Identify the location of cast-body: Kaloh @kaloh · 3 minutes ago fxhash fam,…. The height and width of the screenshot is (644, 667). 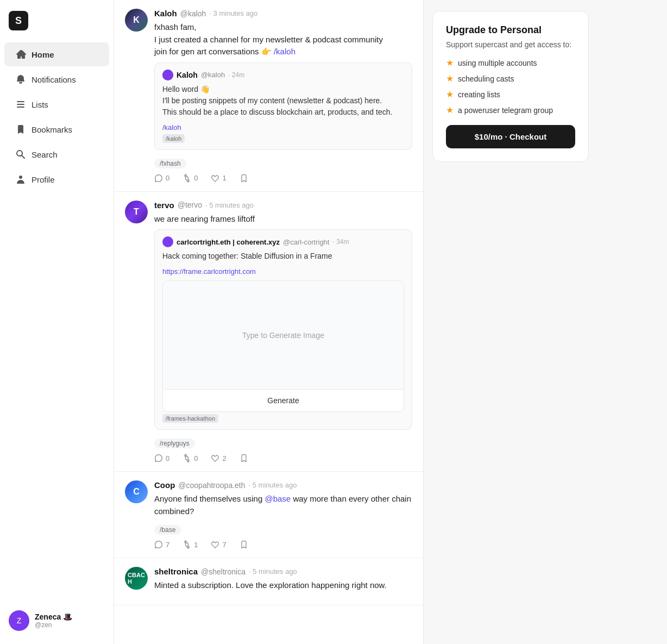
(284, 96).